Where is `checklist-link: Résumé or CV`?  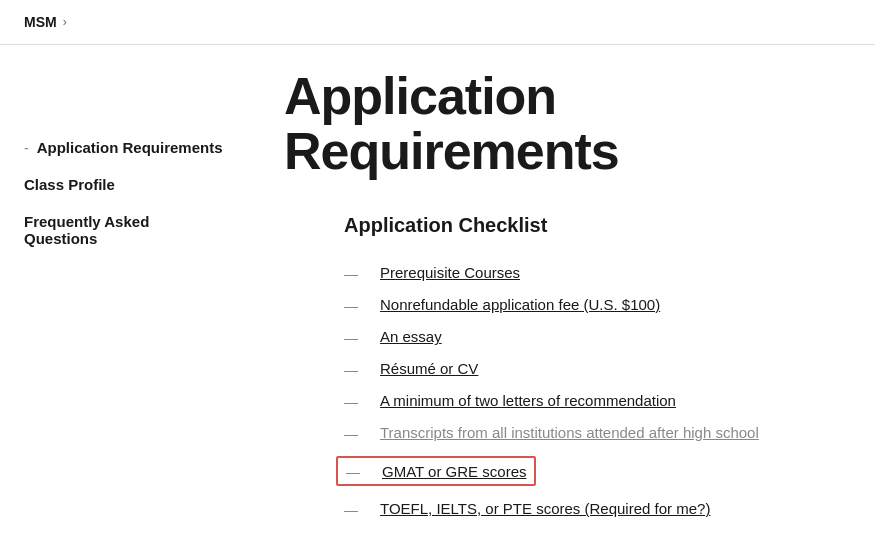 checklist-link: Résumé or CV is located at coordinates (429, 368).